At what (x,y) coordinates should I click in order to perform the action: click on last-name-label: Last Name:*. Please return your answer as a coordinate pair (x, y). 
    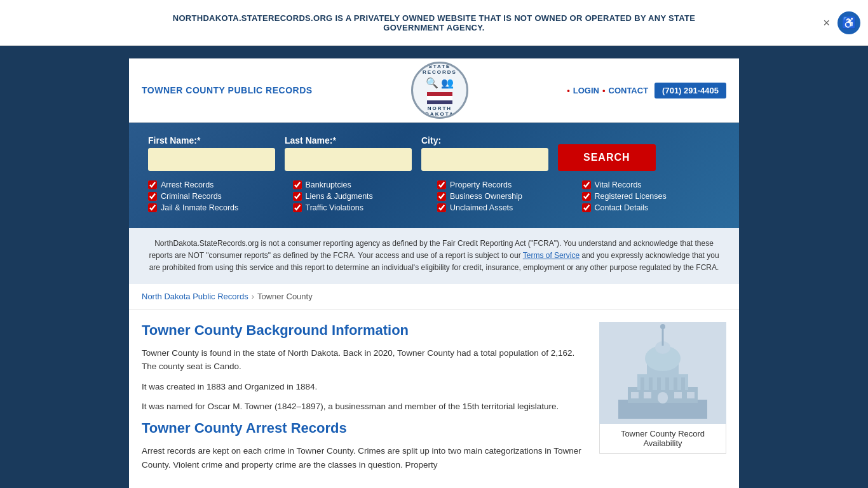
    Looking at the image, I should click on (348, 140).